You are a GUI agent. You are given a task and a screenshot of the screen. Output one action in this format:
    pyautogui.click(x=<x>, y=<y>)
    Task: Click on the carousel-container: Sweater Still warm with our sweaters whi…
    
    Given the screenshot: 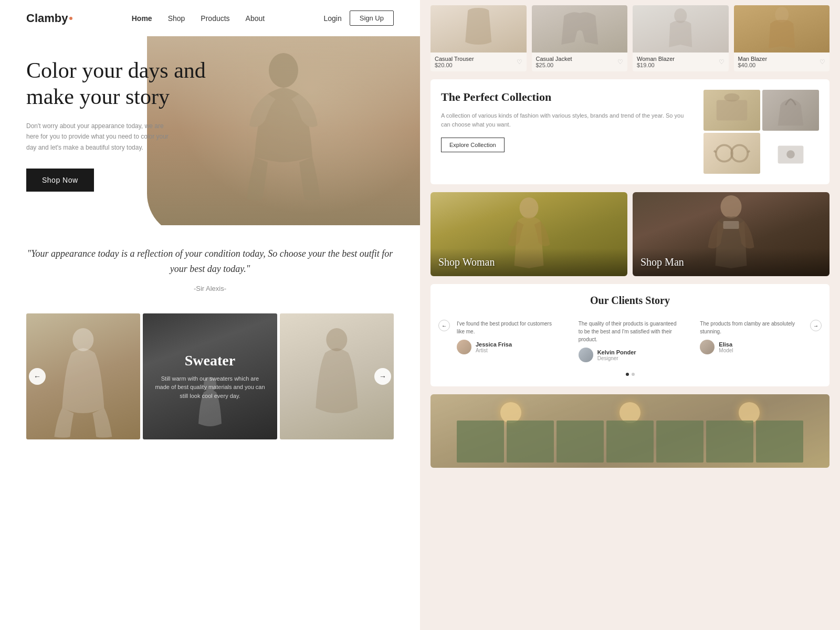 What is the action you would take?
    pyautogui.click(x=210, y=376)
    